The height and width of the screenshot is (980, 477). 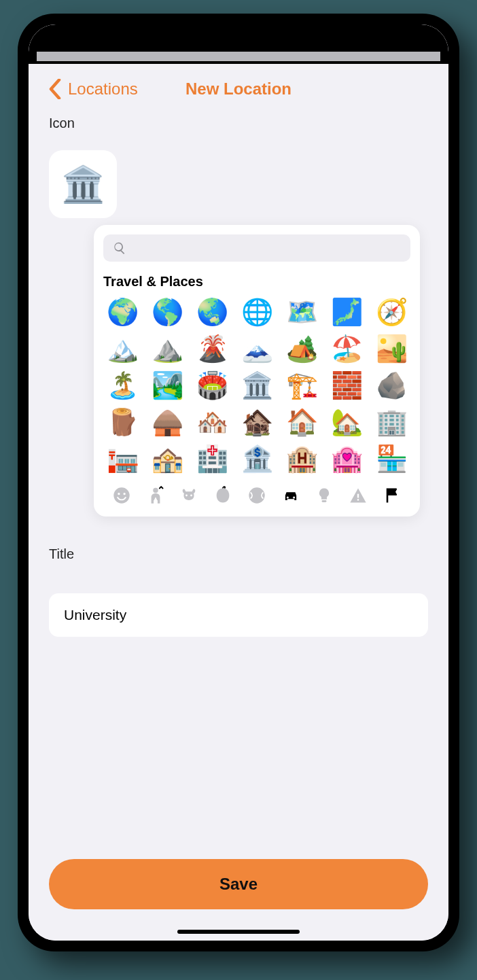 What do you see at coordinates (257, 312) in the screenshot?
I see `emoji-option: 🌐` at bounding box center [257, 312].